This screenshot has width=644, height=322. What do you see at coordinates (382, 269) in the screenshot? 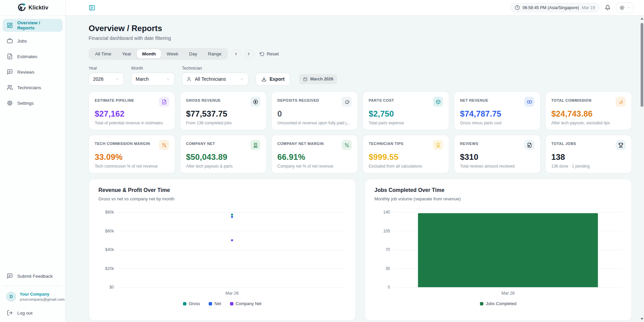
I see `y-tick: 35` at bounding box center [382, 269].